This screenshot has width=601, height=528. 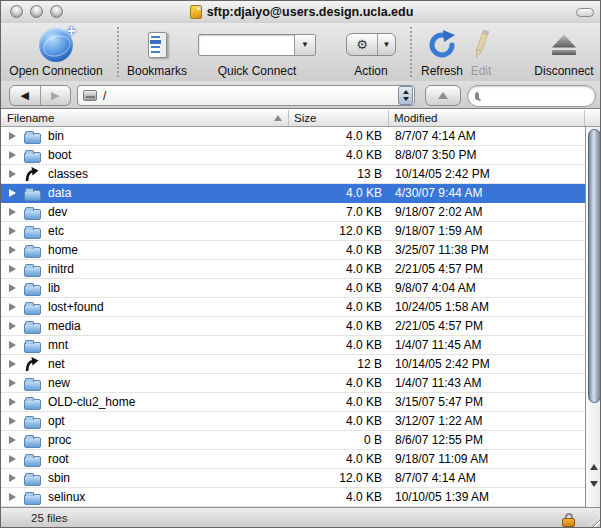 I want to click on action-button: ⚙ ▼ Action, so click(x=371, y=53).